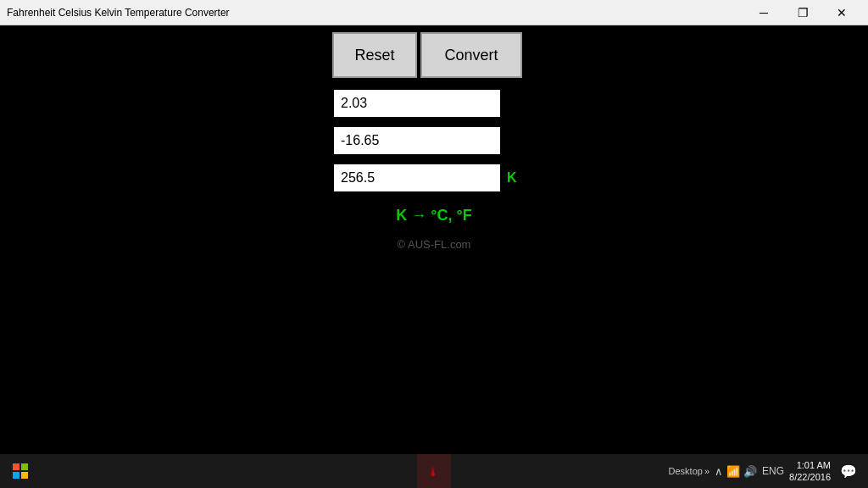 The height and width of the screenshot is (488, 868). I want to click on copyright: © AUS-FL.com, so click(434, 244).